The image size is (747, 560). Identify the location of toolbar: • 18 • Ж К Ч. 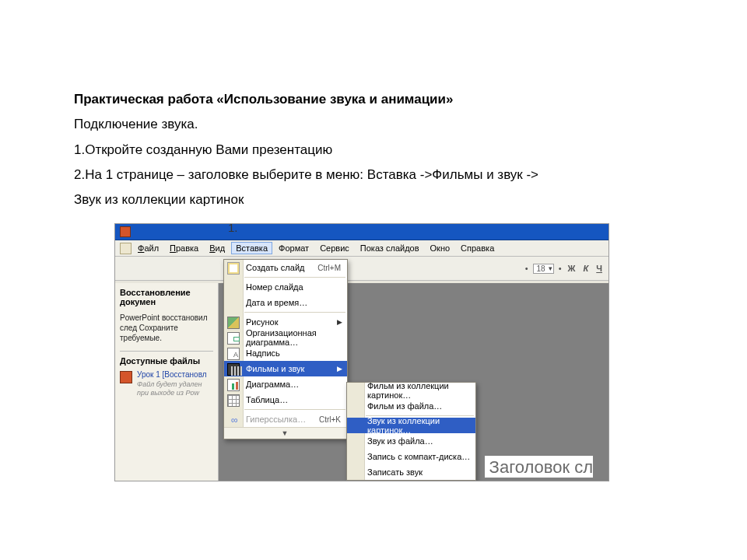
(362, 269).